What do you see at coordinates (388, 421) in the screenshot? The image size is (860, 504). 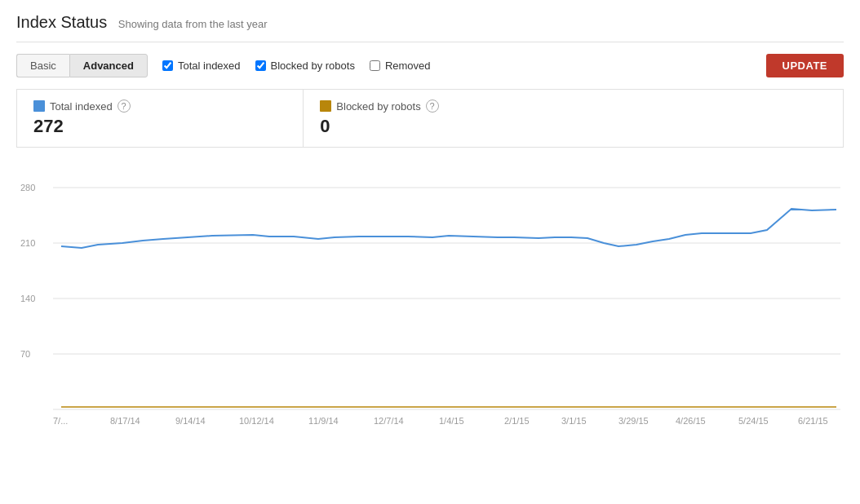 I see `x-label-dec7: 12/7/14` at bounding box center [388, 421].